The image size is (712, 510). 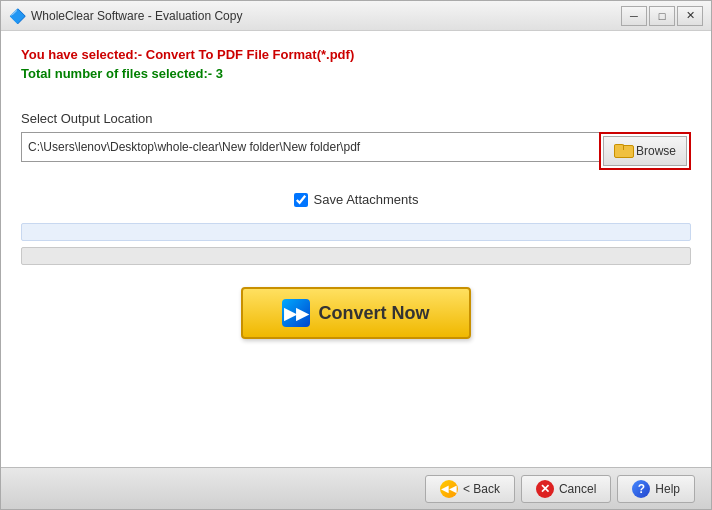 I want to click on progress-bar-primary, so click(x=356, y=232).